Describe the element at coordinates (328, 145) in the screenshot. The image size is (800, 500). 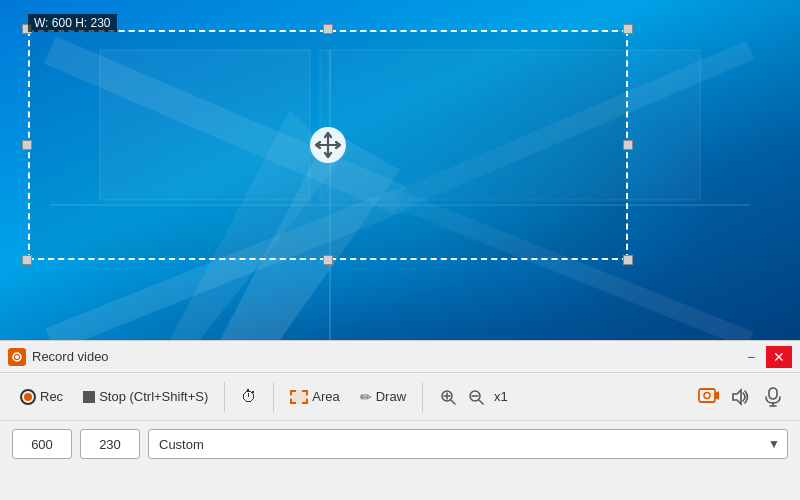
I see `move-cursor-icon` at that location.